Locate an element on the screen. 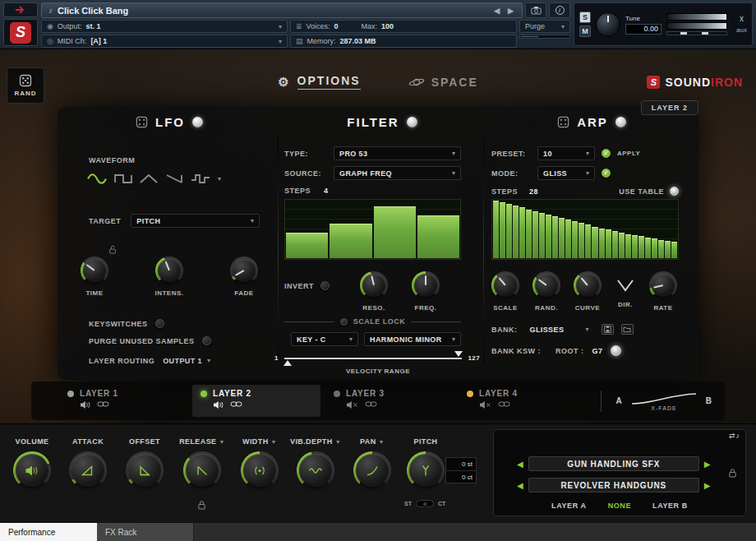 The width and height of the screenshot is (756, 541). load-bank-button is located at coordinates (628, 329).